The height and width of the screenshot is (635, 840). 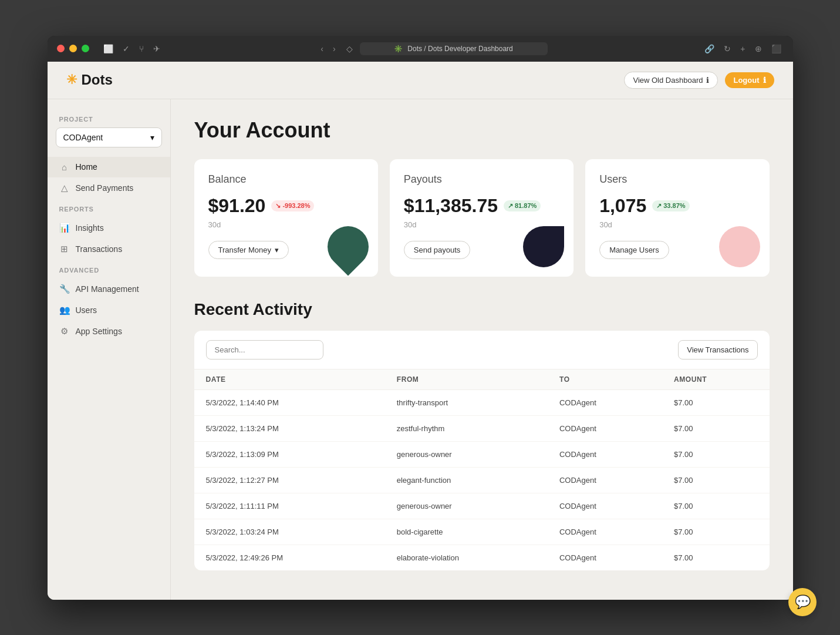 I want to click on col-amount: AMOUNT, so click(x=716, y=379).